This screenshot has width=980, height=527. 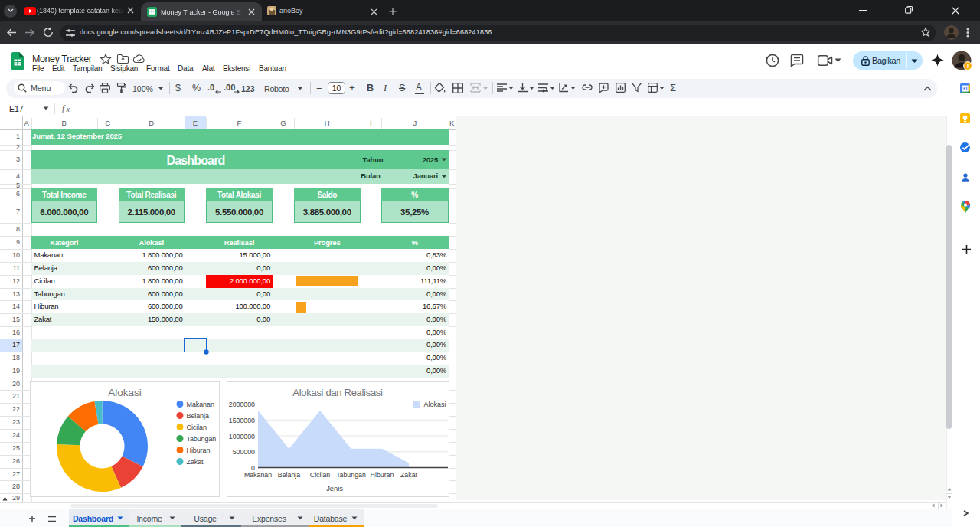 What do you see at coordinates (242, 436) in the screenshot?
I see `svg-text: 1000000` at bounding box center [242, 436].